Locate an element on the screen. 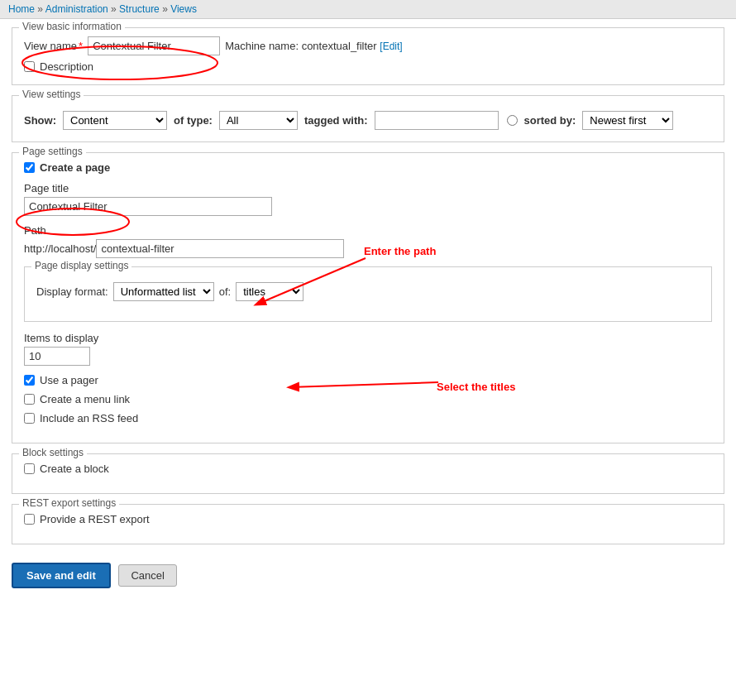 The width and height of the screenshot is (736, 700). create-menu-link-checkbox is located at coordinates (30, 399).